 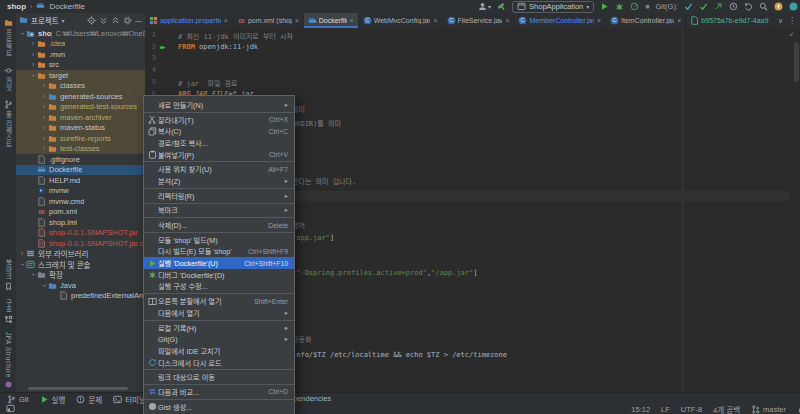 What do you see at coordinates (53, 400) in the screenshot?
I see `toolwindow-button-실행: 실행` at bounding box center [53, 400].